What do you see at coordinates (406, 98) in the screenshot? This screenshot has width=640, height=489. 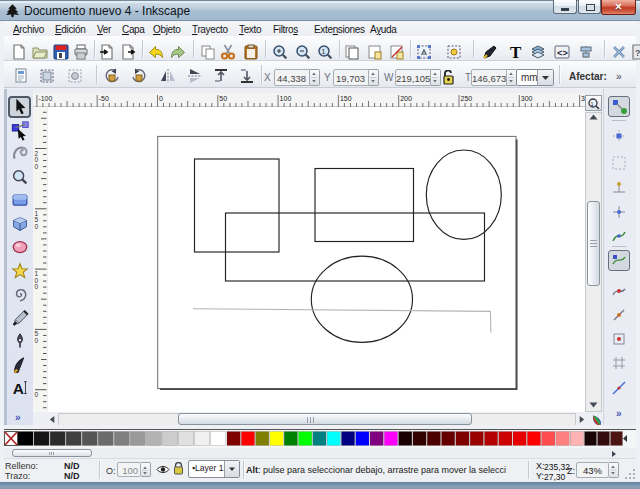 I see `svg-text: 200` at bounding box center [406, 98].